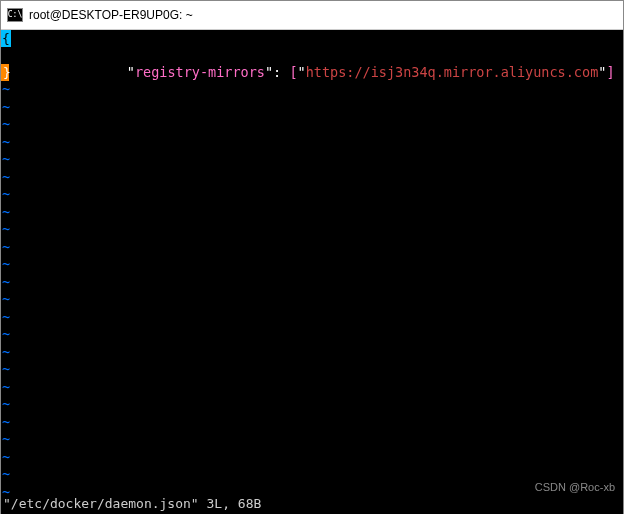  I want to click on json-close-brace: }, so click(5, 72).